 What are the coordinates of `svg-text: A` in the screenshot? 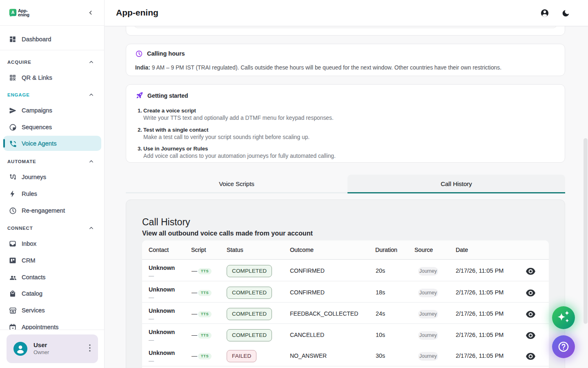 It's located at (13, 12).